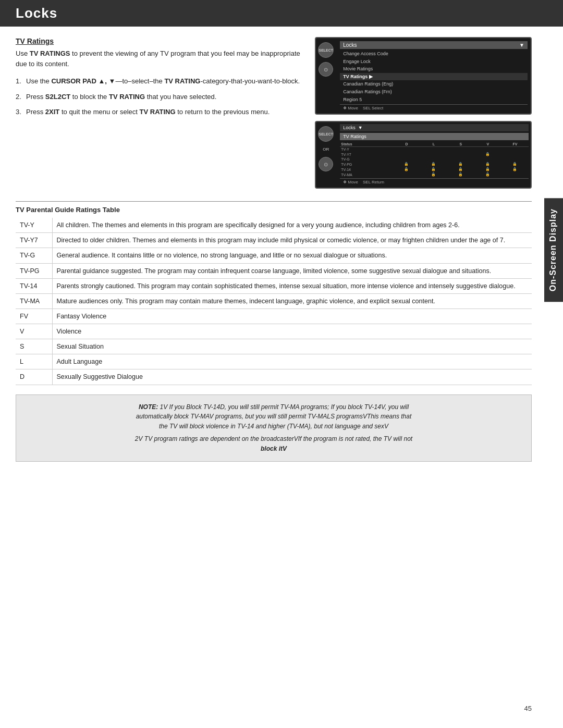 The width and height of the screenshot is (563, 728). Describe the element at coordinates (19, 97) in the screenshot. I see `step-2-num: 2.` at that location.